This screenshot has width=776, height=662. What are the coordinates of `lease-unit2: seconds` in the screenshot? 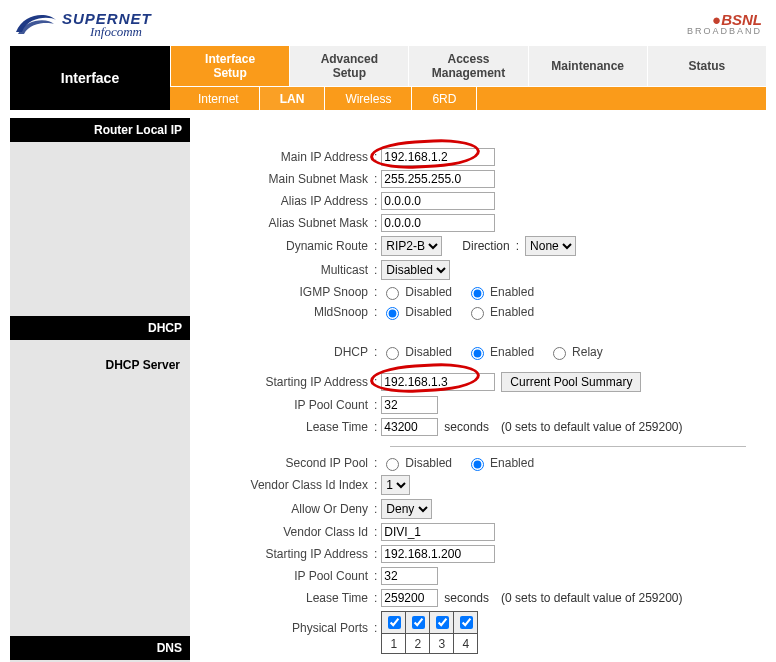 It's located at (466, 598).